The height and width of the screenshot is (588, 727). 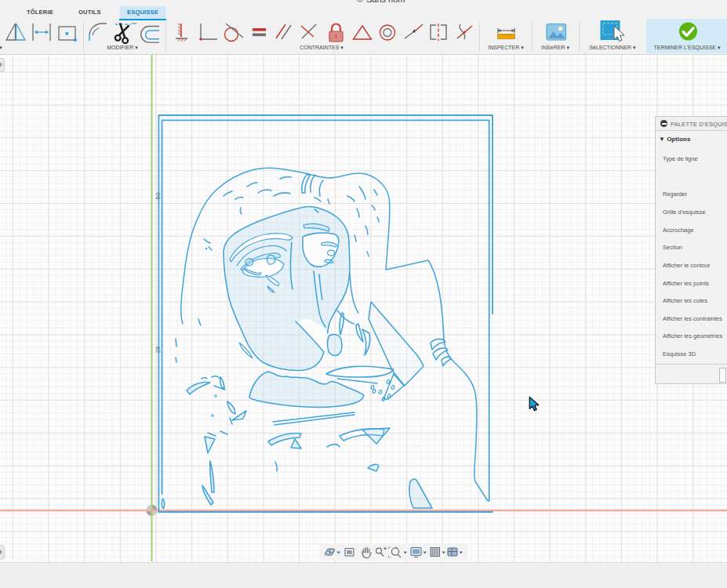 What do you see at coordinates (158, 350) in the screenshot?
I see `svg-text: 25` at bounding box center [158, 350].